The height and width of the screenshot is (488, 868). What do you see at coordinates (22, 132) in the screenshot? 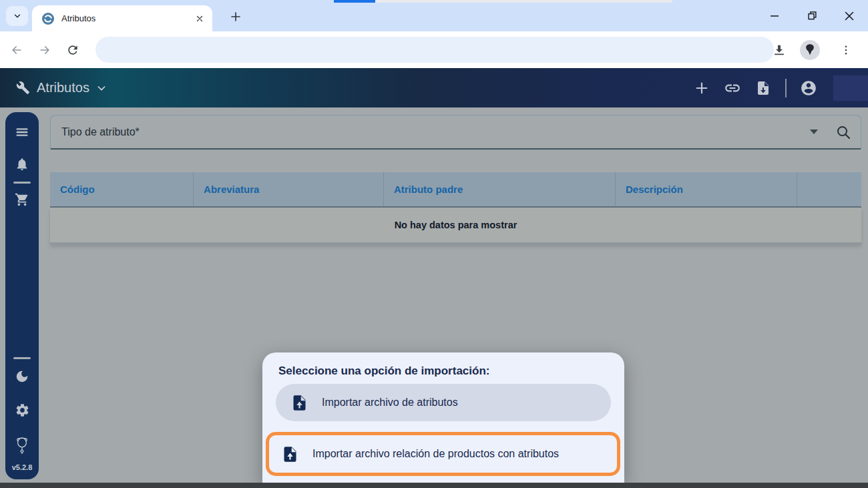
I see `menu-icon` at bounding box center [22, 132].